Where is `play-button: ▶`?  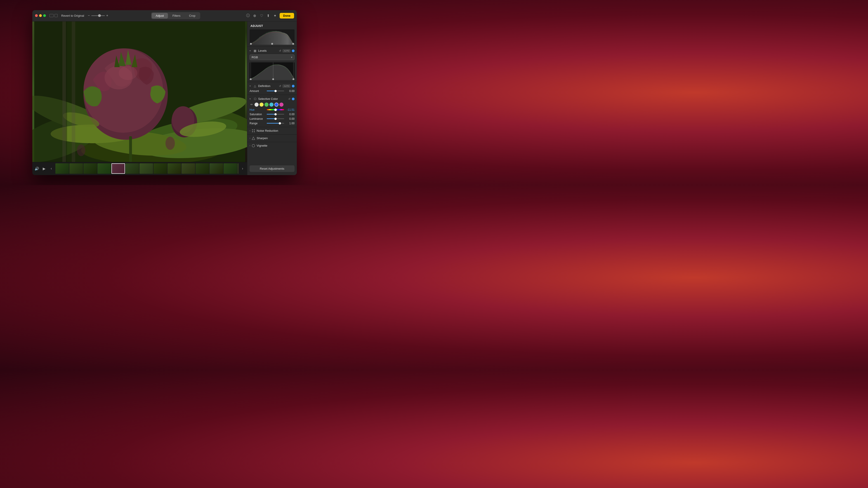 play-button: ▶ is located at coordinates (44, 168).